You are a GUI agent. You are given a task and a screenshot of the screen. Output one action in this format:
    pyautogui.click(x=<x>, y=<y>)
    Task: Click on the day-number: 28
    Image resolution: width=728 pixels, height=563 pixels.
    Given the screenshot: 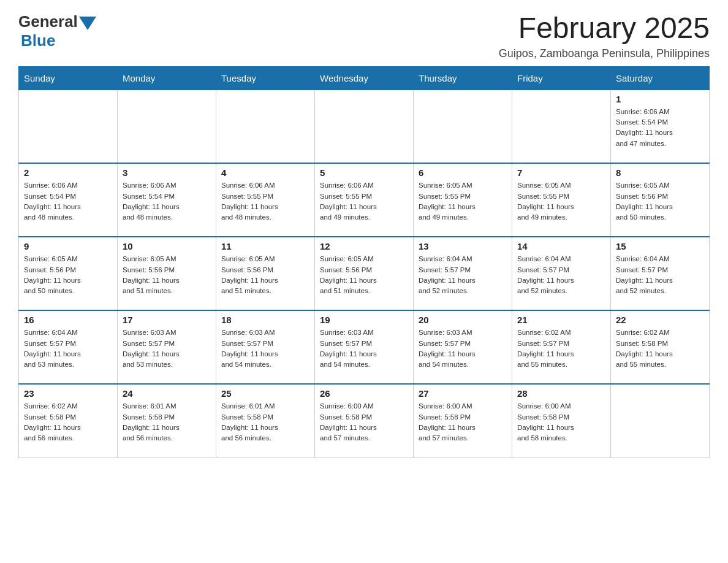 What is the action you would take?
    pyautogui.click(x=561, y=394)
    